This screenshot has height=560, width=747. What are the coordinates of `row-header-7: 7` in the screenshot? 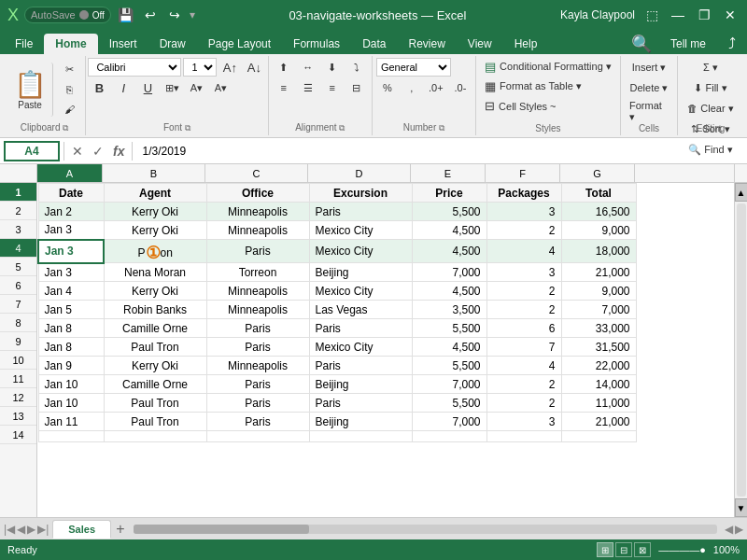 It's located at (19, 304).